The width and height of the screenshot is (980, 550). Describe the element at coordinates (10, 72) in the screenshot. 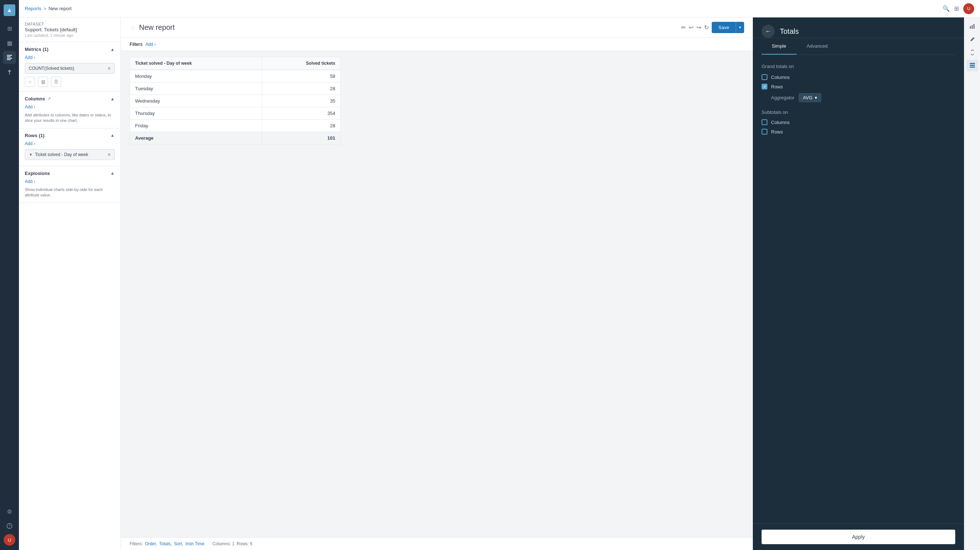

I see `nav-upload` at that location.